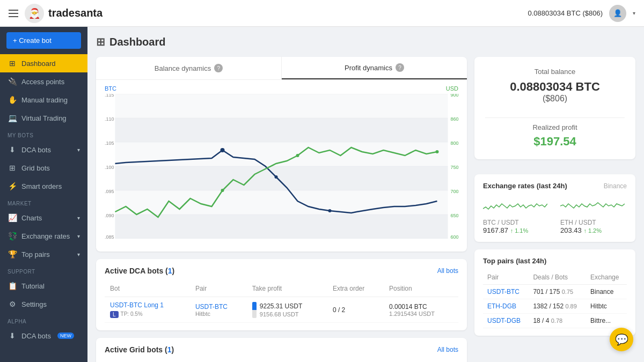  Describe the element at coordinates (455, 167) in the screenshot. I see `svg-text: 750` at that location.